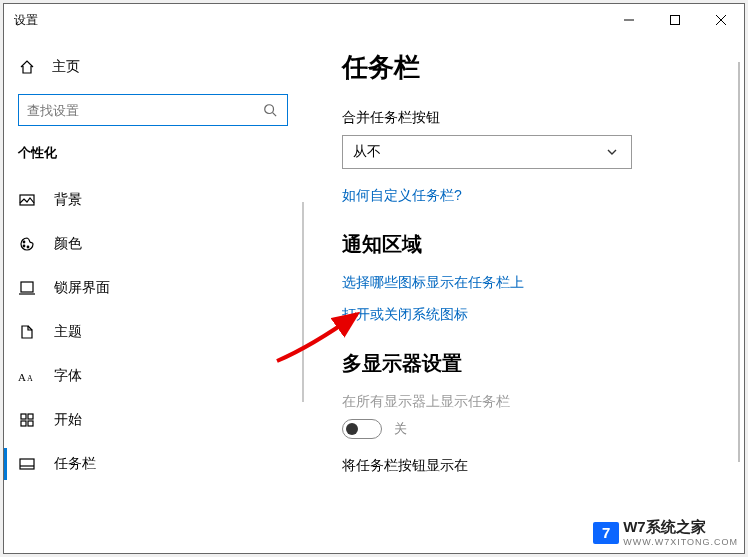 Image resolution: width=748 pixels, height=557 pixels. I want to click on watermark-logo: 7, so click(606, 533).